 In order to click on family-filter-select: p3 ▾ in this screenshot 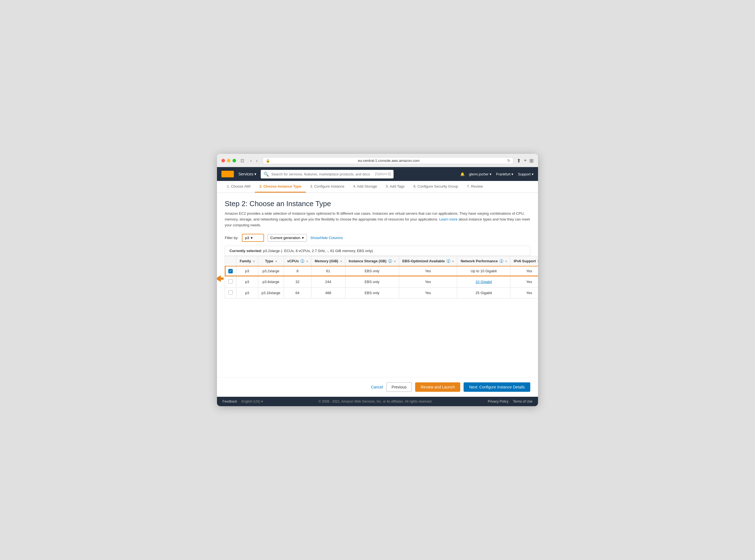, I will do `click(253, 238)`.